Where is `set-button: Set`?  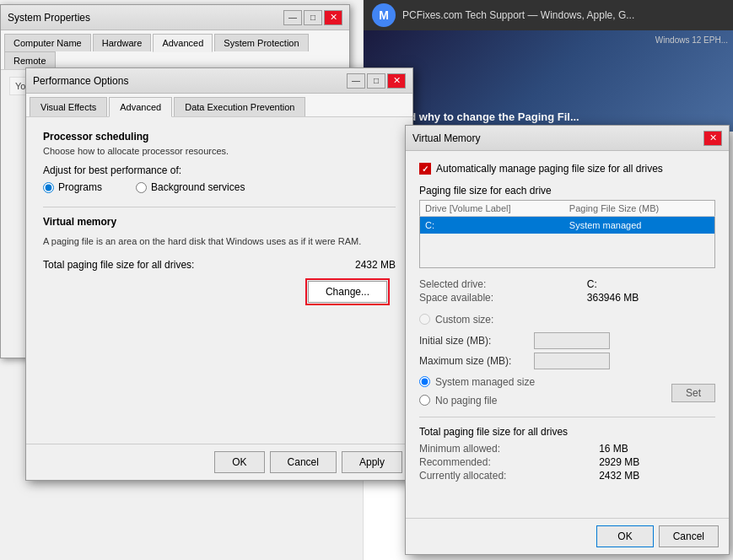
set-button: Set is located at coordinates (693, 393).